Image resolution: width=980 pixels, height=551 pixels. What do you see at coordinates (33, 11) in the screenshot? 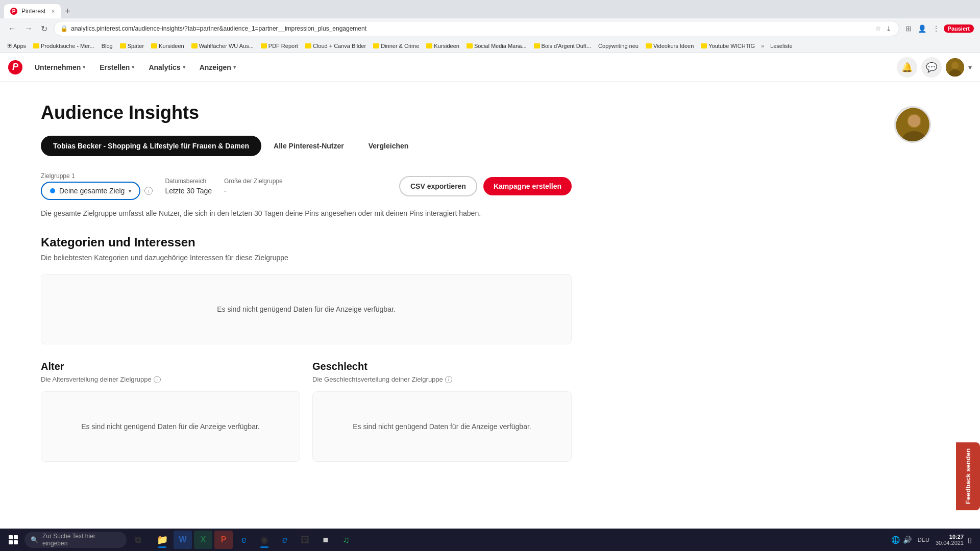
I see `active-tab: P Pinterest ×` at bounding box center [33, 11].